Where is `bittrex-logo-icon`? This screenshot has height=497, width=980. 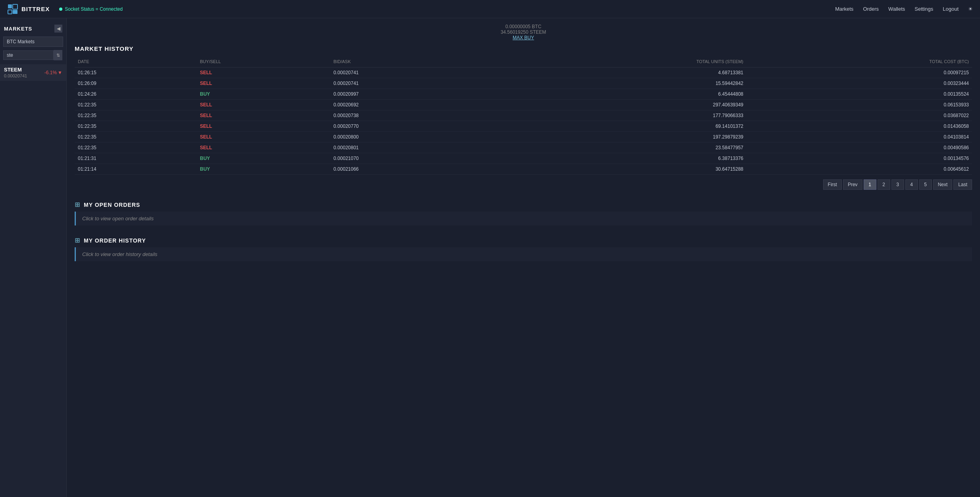 bittrex-logo-icon is located at coordinates (13, 9).